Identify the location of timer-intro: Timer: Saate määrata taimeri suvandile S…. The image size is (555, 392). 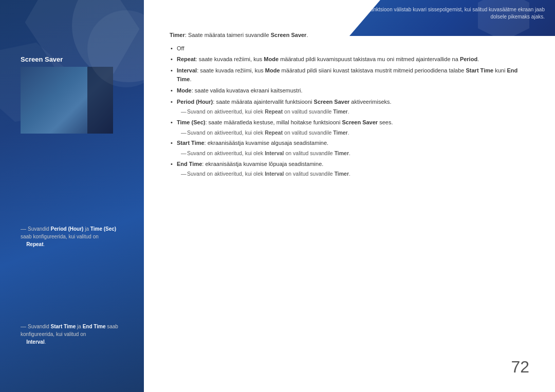
(349, 35).